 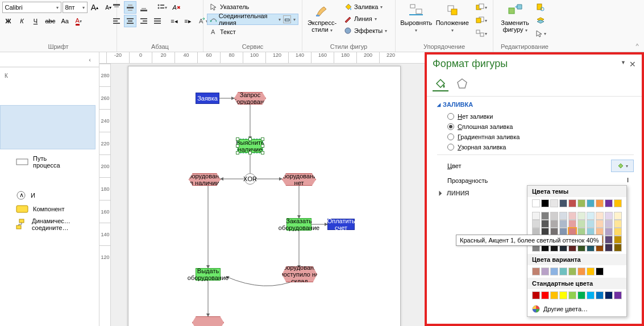 What do you see at coordinates (49, 224) in the screenshot?
I see `stencil-dynamic-connector: Динамичес…соедините…` at bounding box center [49, 224].